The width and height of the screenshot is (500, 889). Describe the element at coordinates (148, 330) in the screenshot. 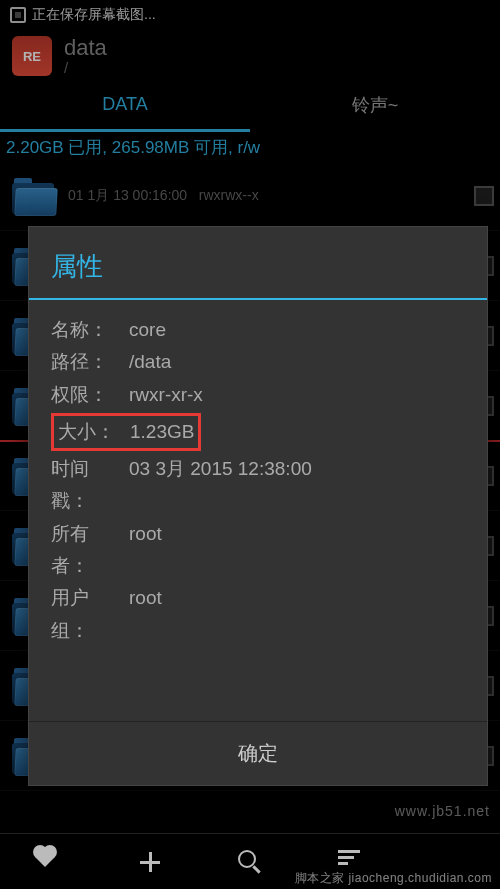

I see `value-name: core` at that location.